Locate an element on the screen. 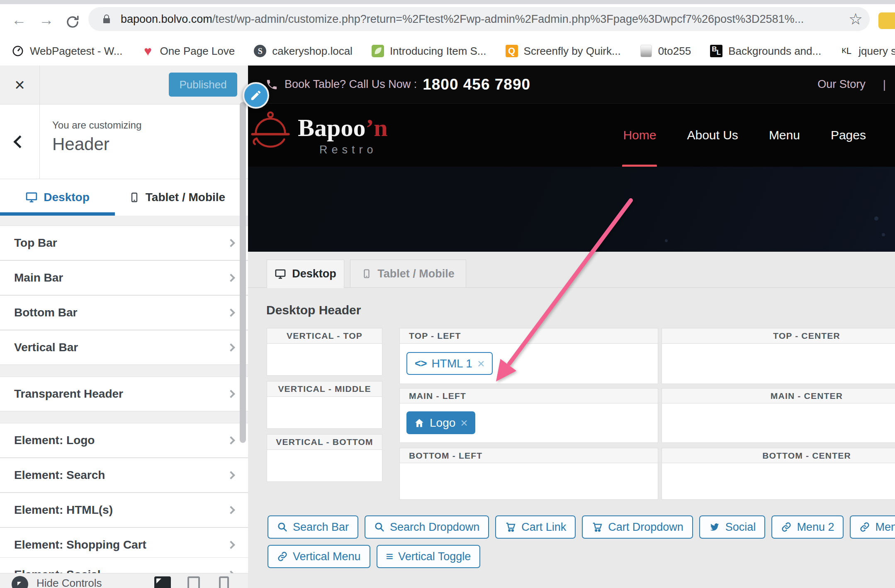 The image size is (895, 588). zone-top-center-dropzone is located at coordinates (778, 364).